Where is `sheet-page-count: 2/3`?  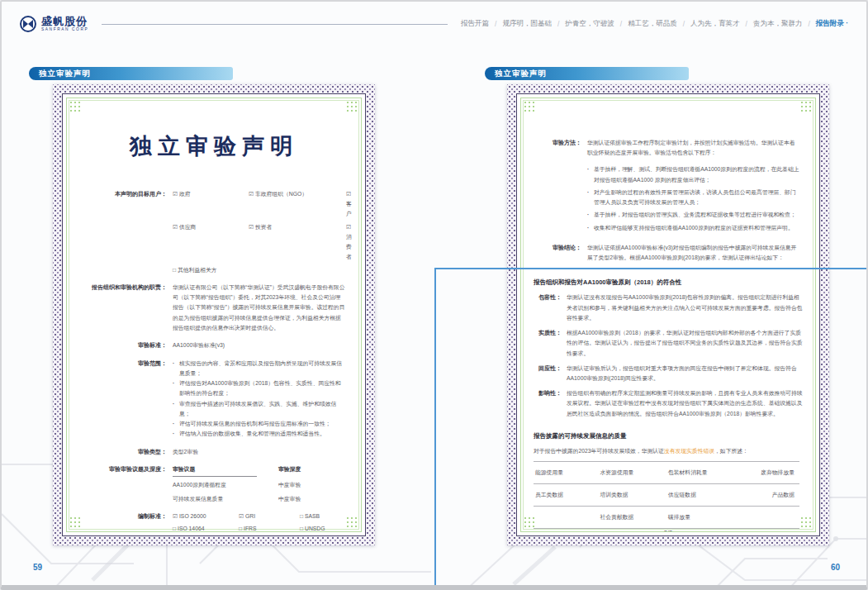 sheet-page-count: 2/3 is located at coordinates (668, 531).